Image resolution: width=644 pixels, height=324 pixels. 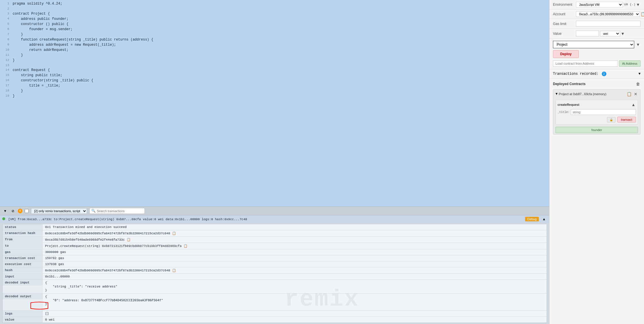 I want to click on account-select: 0xca3...a733c (99.9999999999988550, so click(x=608, y=14).